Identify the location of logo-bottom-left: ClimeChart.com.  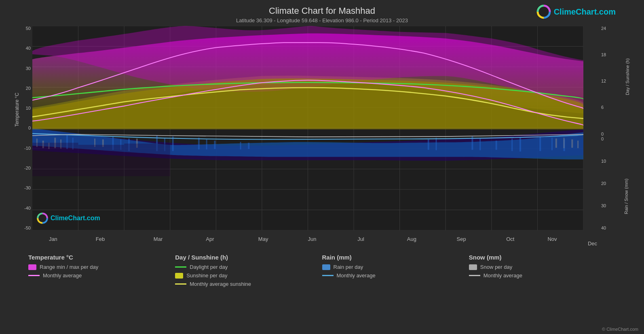
(68, 218).